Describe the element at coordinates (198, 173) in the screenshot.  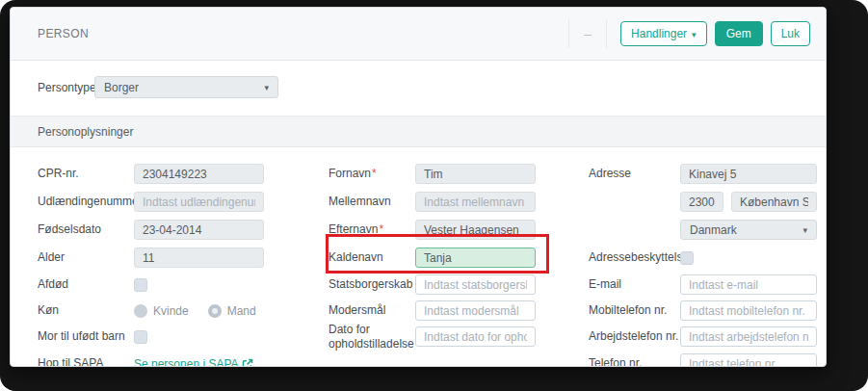
I see `cpr-input` at that location.